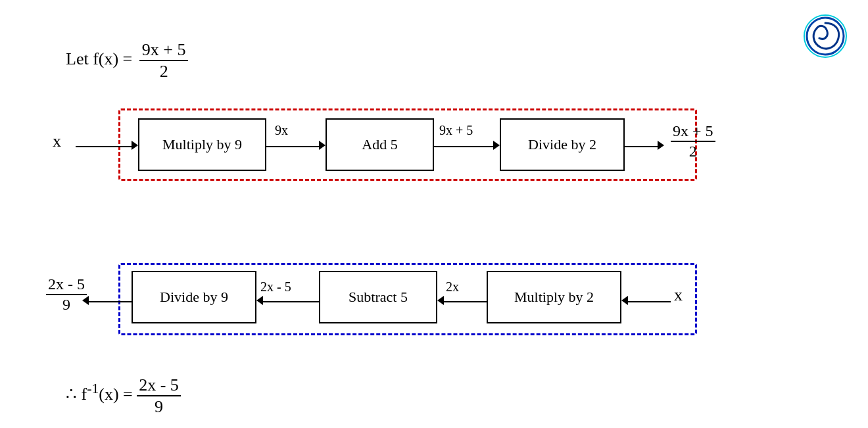 This screenshot has height=428, width=868. Describe the element at coordinates (625, 302) in the screenshot. I see `arrow-head-left-in` at that location.